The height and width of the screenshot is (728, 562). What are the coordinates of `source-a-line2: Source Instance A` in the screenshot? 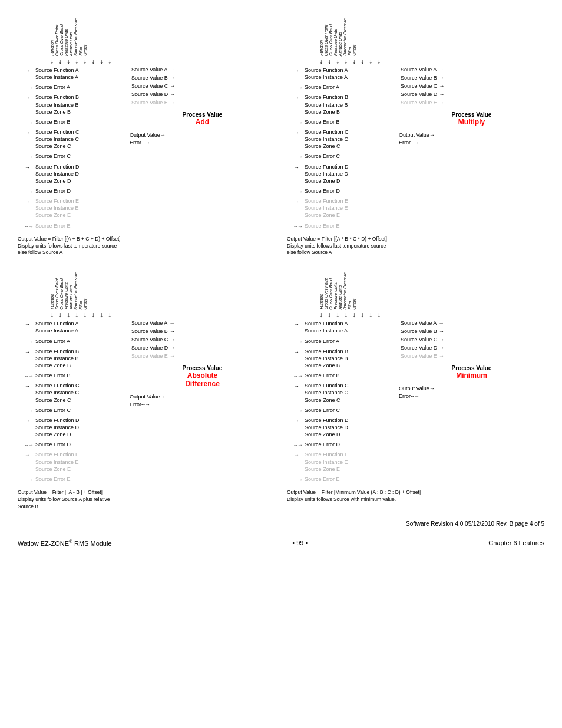 It's located at (81, 77).